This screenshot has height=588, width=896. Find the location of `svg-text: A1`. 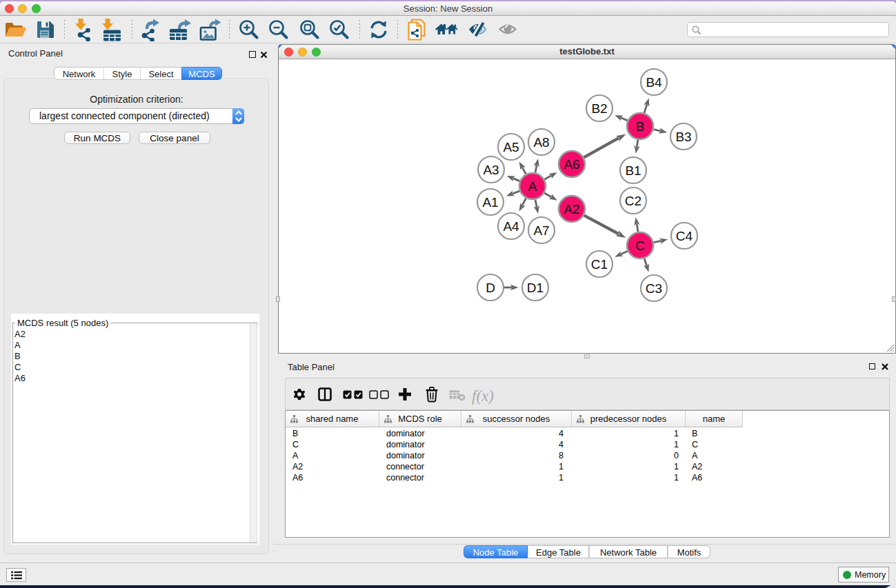

svg-text: A1 is located at coordinates (490, 203).